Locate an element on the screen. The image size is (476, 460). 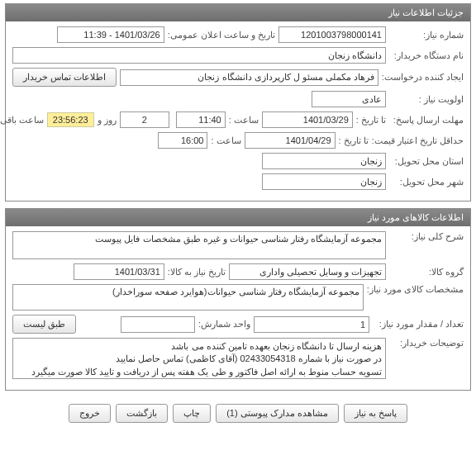
validity-time-field is located at coordinates (183, 140).